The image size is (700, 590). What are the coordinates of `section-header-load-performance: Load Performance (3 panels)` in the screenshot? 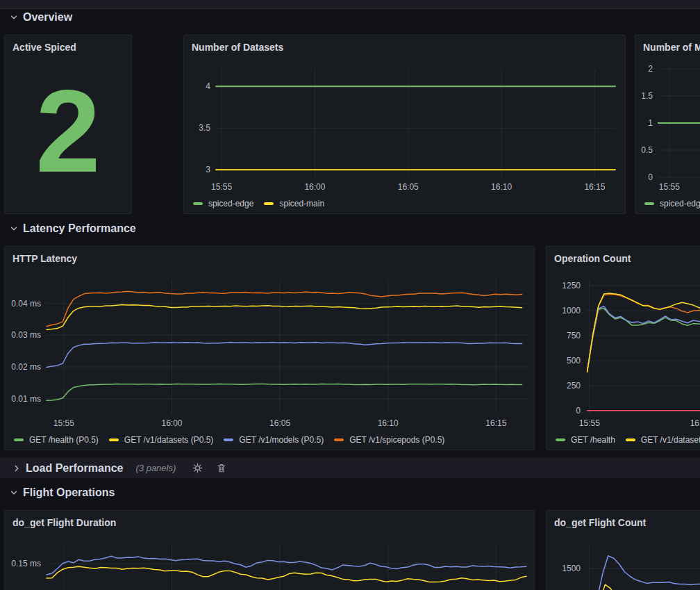 It's located at (350, 468).